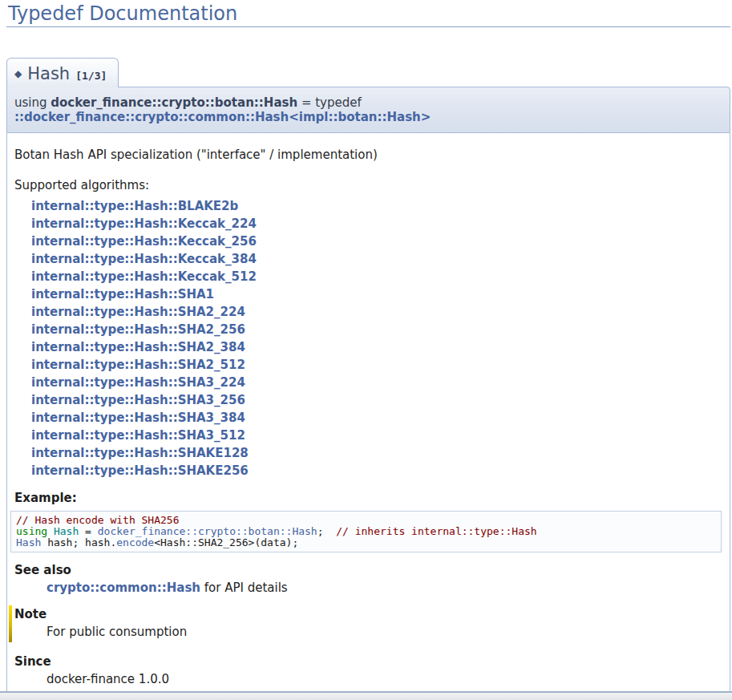  I want to click on algorithm-link: internal::type::Hash::SHAKE256, so click(377, 471).